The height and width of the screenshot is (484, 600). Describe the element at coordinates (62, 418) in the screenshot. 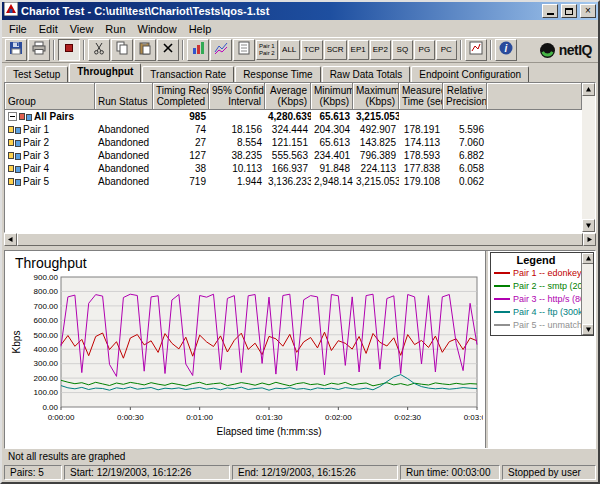

I see `svg-text: 0:00:00` at that location.